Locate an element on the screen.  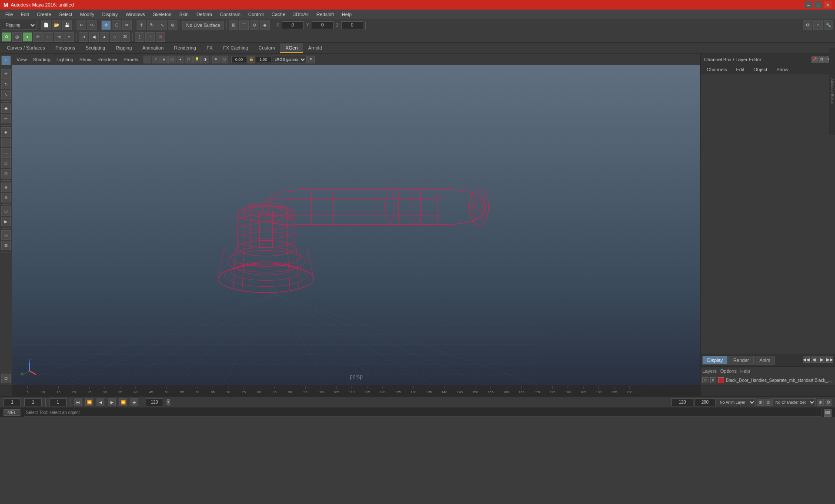
vp-lighting-menu: Lighting is located at coordinates (65, 60).